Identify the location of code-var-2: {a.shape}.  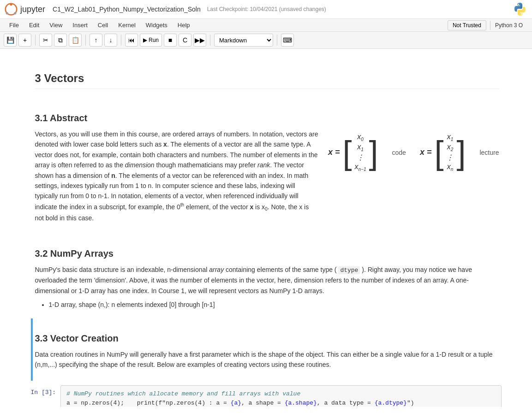
(301, 403).